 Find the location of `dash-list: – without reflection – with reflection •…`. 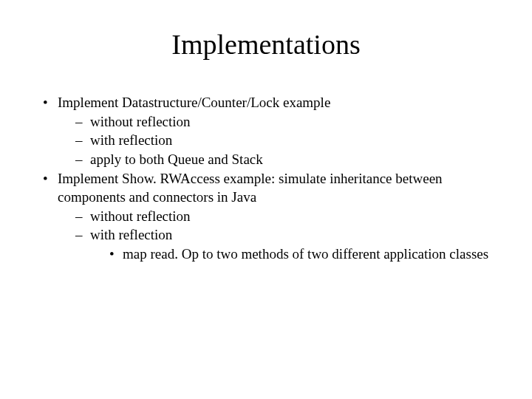

dash-list: – without reflection – with reflection •… is located at coordinates (276, 235).